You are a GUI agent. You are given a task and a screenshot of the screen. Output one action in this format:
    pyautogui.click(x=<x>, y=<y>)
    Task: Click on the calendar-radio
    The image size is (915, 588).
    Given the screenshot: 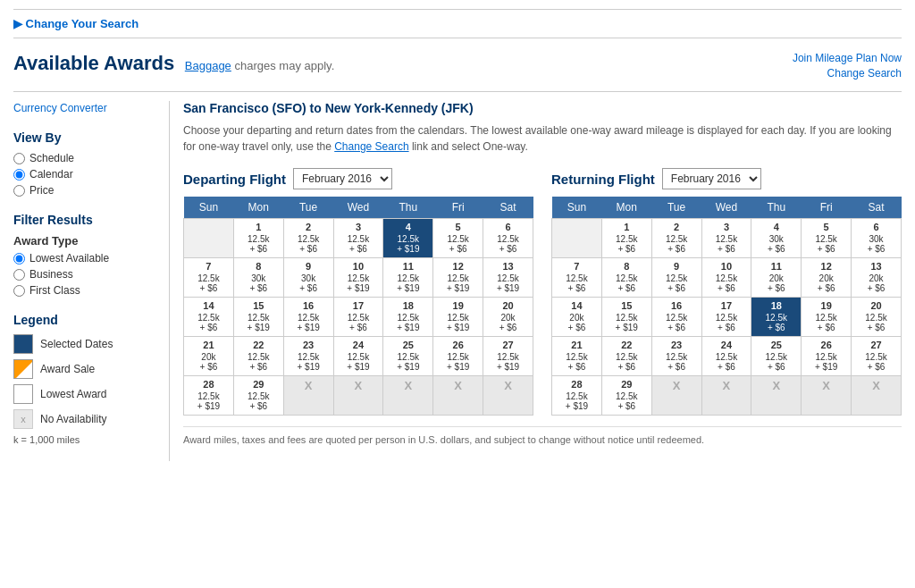 What is the action you would take?
    pyautogui.click(x=20, y=175)
    